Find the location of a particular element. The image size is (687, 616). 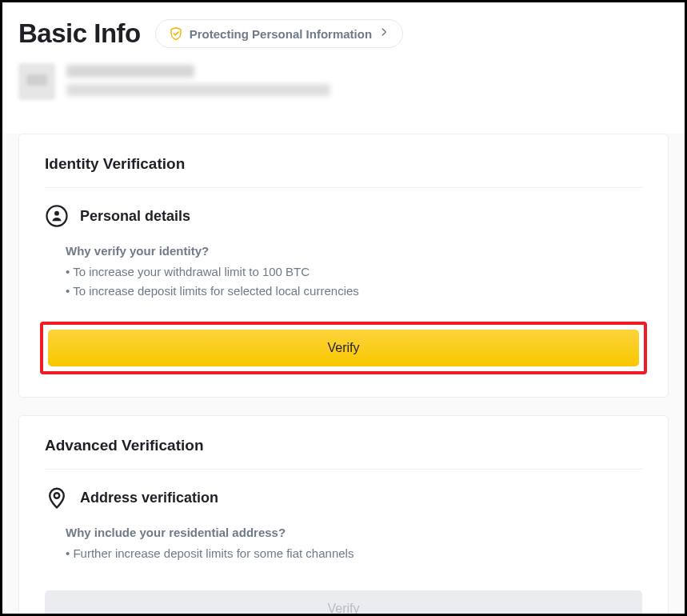

advanced-card-title: Advanced Verification is located at coordinates (344, 453).